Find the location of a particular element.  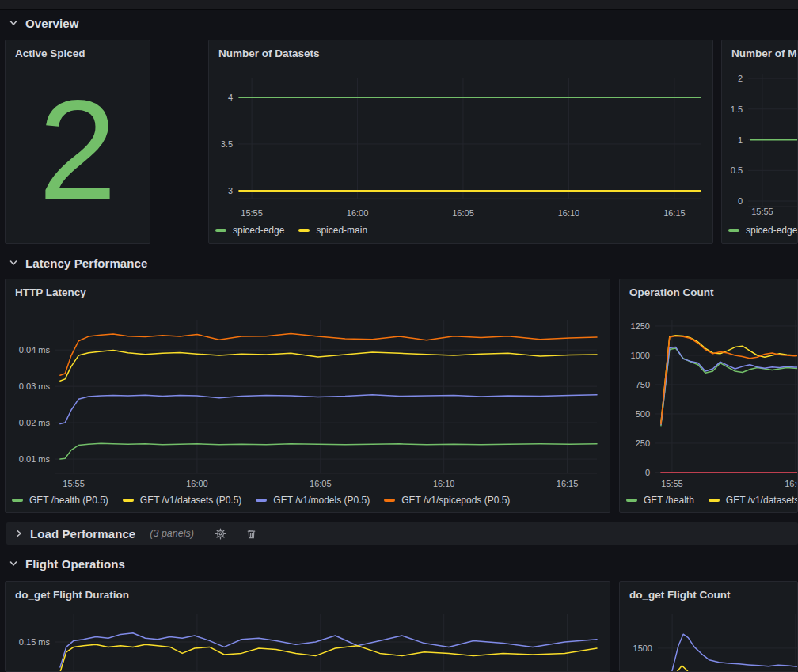

panel-title-http-latency: HTTP Latency is located at coordinates (51, 293).